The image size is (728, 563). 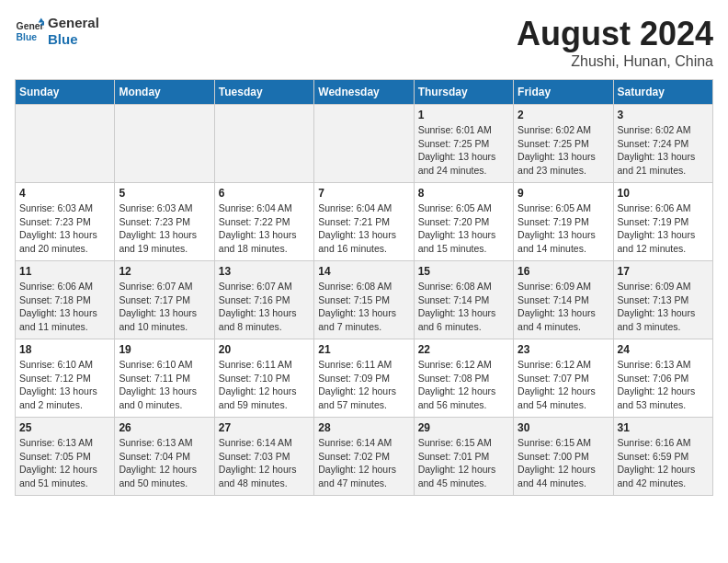 I want to click on day-number: 20, so click(x=265, y=350).